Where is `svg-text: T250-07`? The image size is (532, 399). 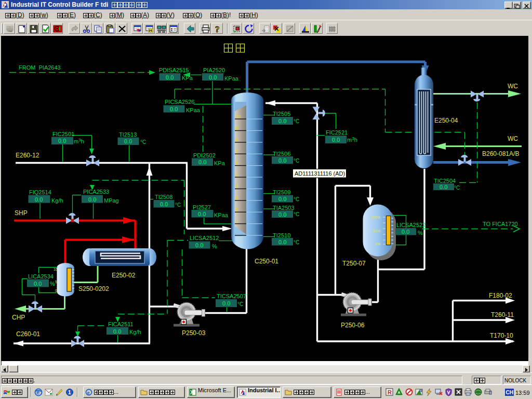
svg-text: T250-07 is located at coordinates (354, 263).